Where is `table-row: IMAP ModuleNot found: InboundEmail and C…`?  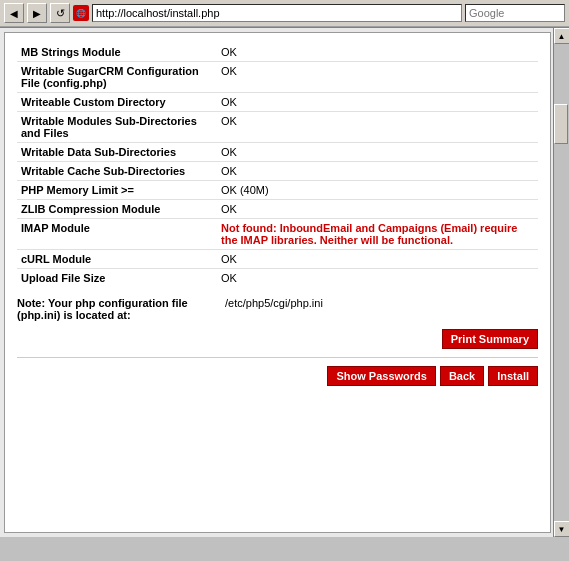
table-row: IMAP ModuleNot found: InboundEmail and C… is located at coordinates (278, 234).